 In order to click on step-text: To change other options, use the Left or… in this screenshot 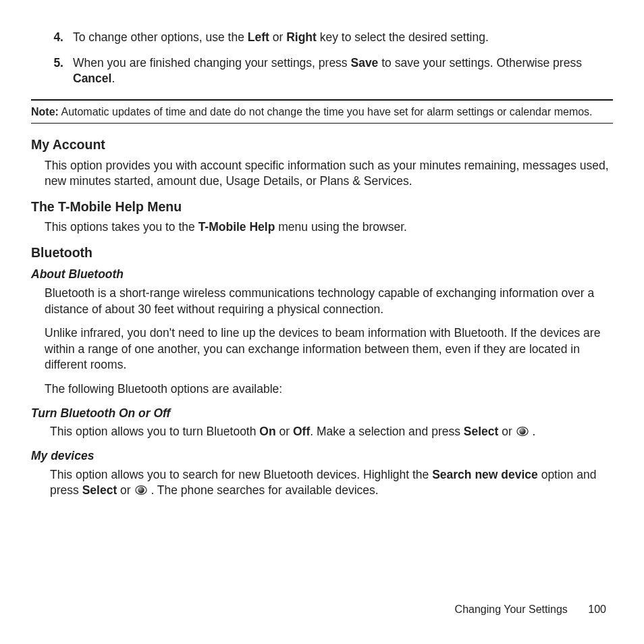, I will do `click(343, 38)`.